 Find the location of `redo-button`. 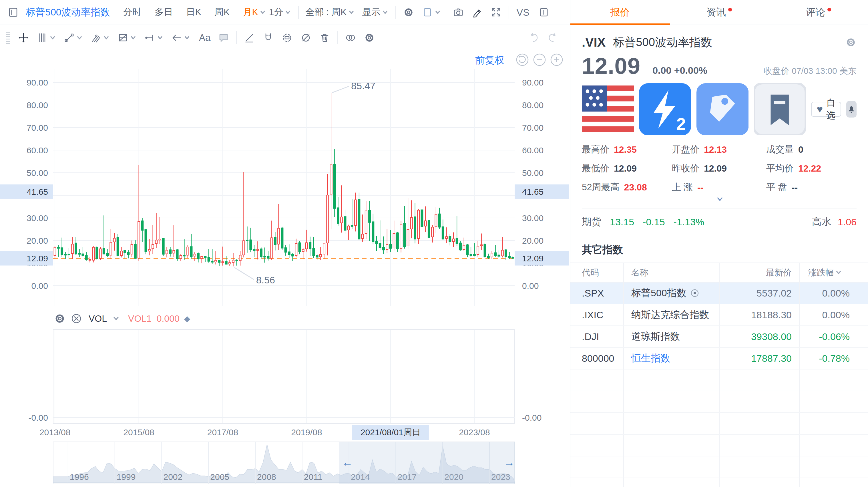

redo-button is located at coordinates (553, 38).